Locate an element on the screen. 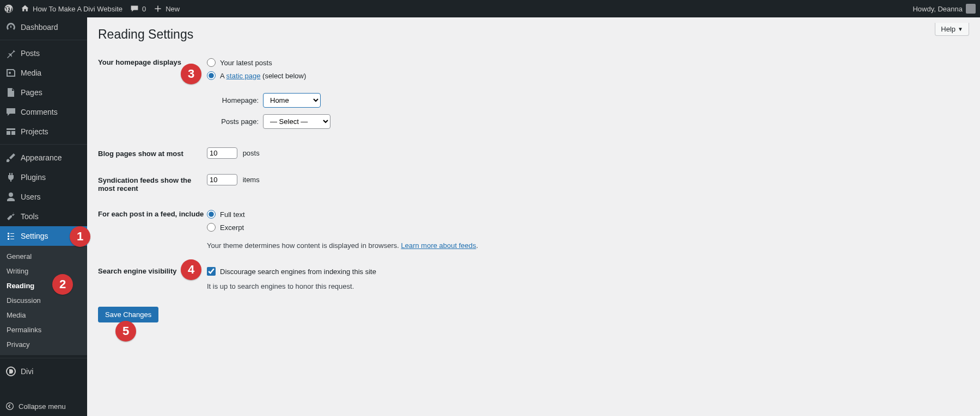 The width and height of the screenshot is (980, 416). label-posts-page: Posts page: is located at coordinates (238, 122).